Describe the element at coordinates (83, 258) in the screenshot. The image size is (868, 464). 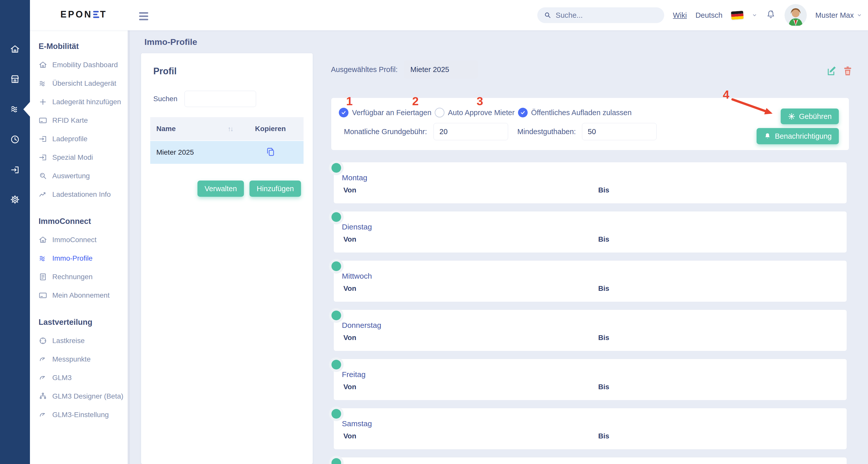
I see `sidebar-item-immo-profile: Immo-Profile` at that location.